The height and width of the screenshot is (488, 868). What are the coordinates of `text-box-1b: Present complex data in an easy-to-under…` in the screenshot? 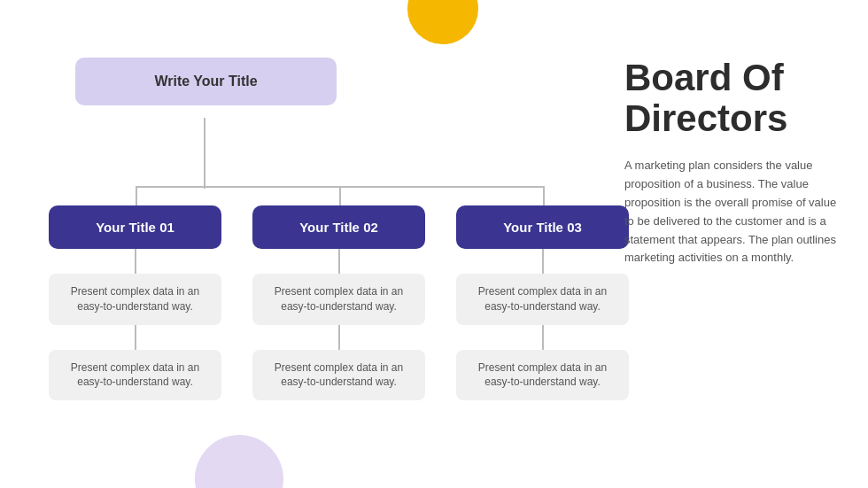 It's located at (135, 376).